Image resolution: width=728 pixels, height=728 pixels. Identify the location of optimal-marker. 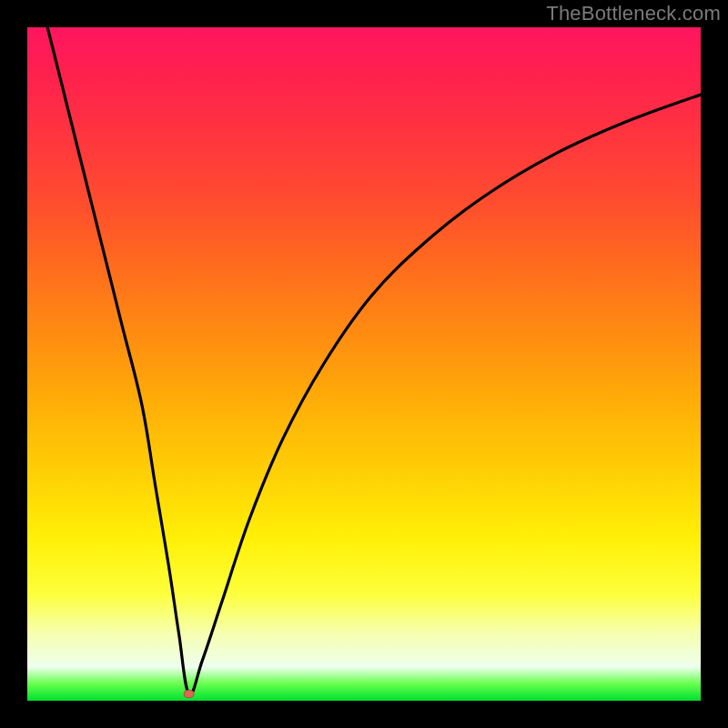
(189, 694).